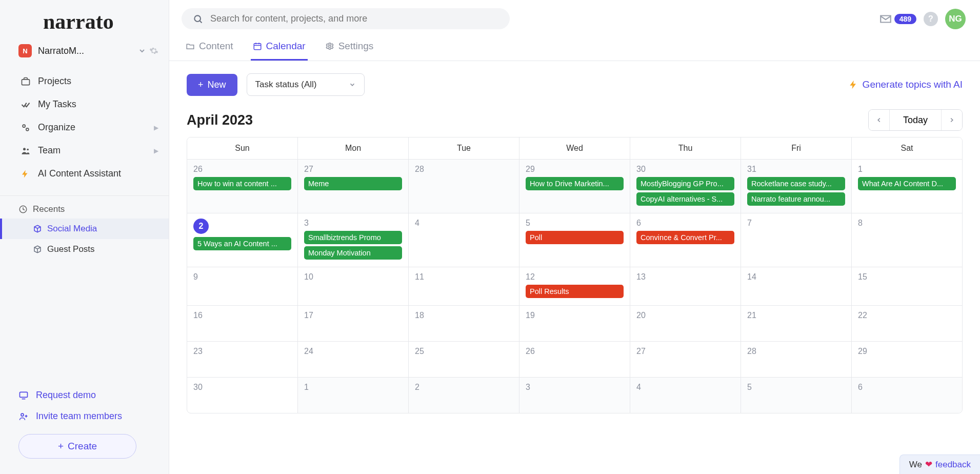  What do you see at coordinates (243, 395) in the screenshot?
I see `calendar-cell: 30` at bounding box center [243, 395].